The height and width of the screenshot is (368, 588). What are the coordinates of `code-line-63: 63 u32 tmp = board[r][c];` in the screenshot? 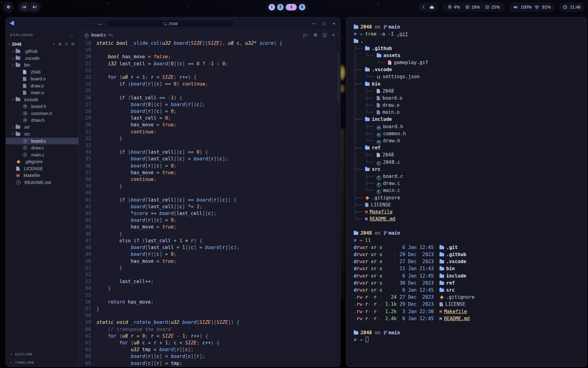 It's located at (209, 350).